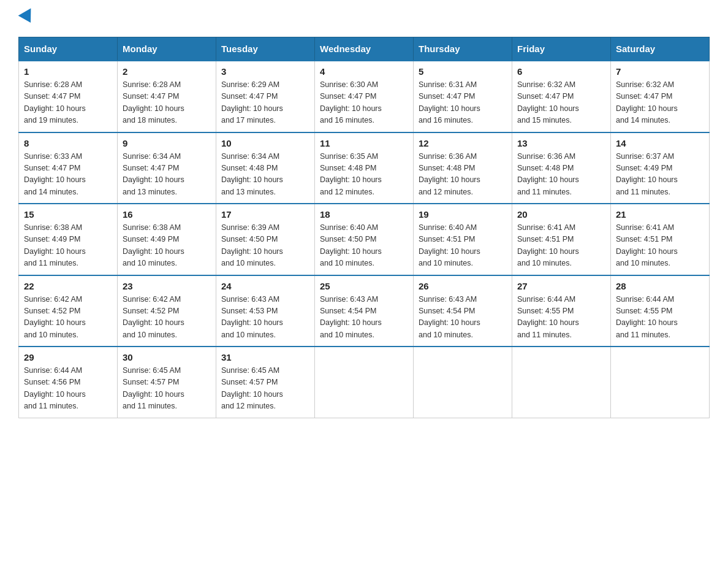  I want to click on calendar-week-row: 29 Sunrise: 6:44 AMSunset: 4:56 PMDaylig…, so click(364, 382).